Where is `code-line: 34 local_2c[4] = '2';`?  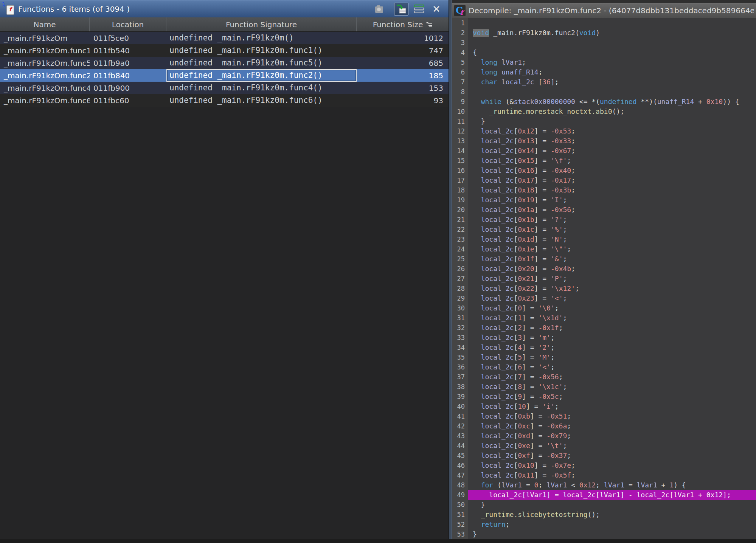
code-line: 34 local_2c[4] = '2'; is located at coordinates (604, 348).